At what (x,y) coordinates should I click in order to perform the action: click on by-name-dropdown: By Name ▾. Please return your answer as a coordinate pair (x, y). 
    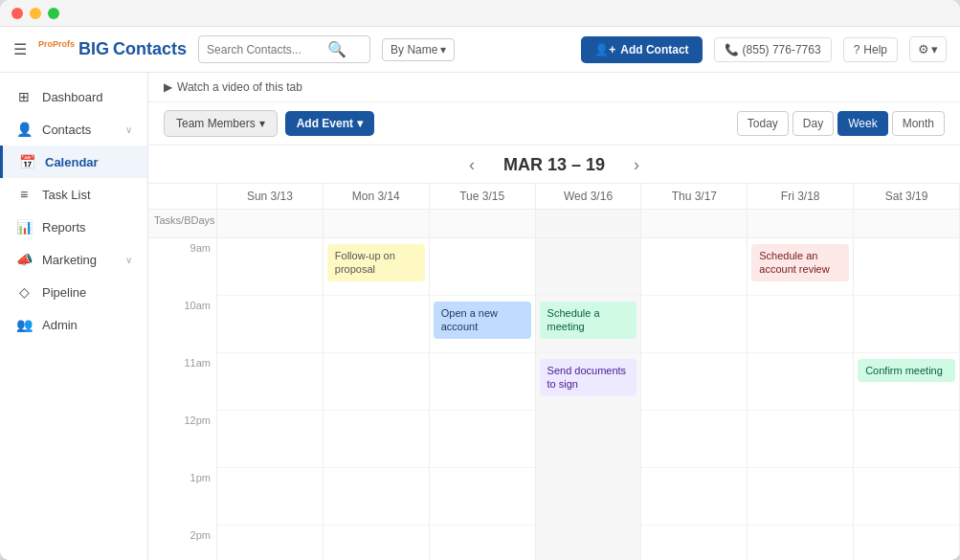
    Looking at the image, I should click on (418, 50).